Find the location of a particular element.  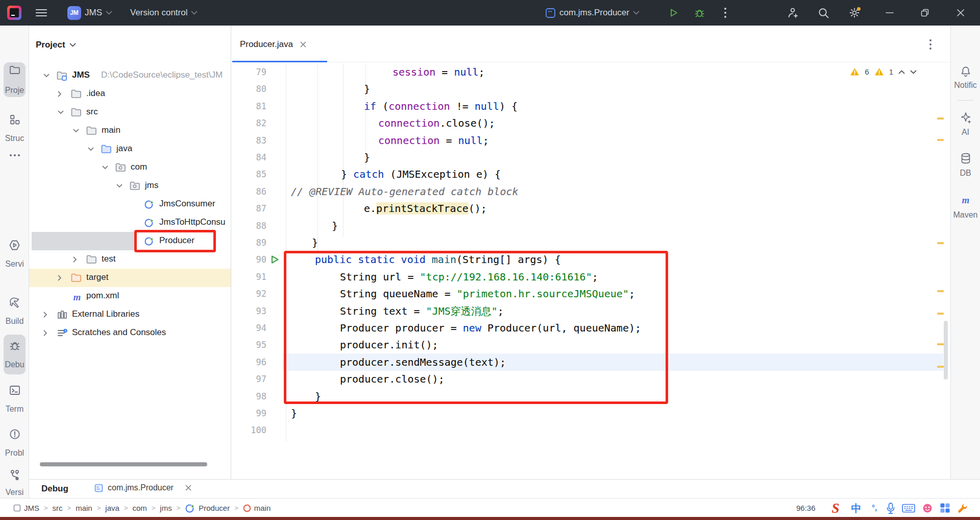

wrench-icon is located at coordinates (963, 508).